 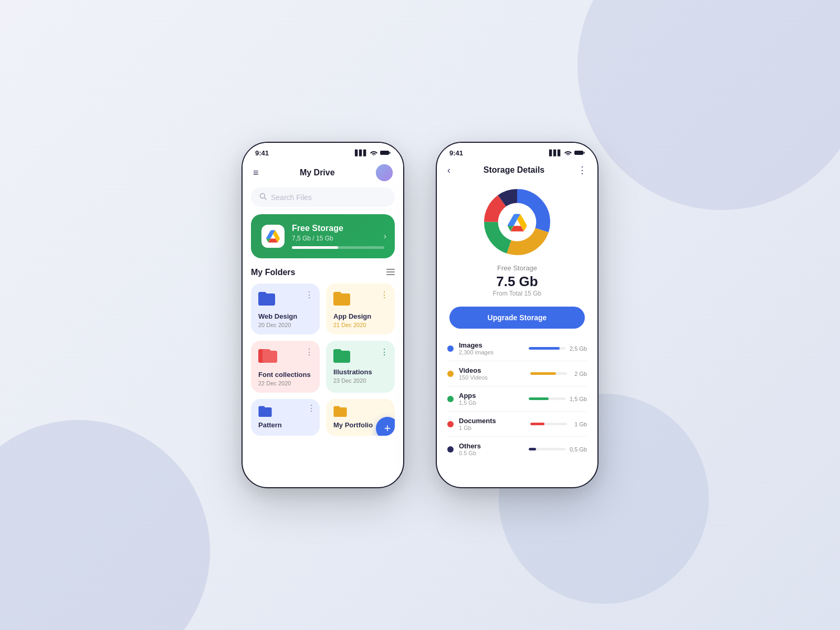 I want to click on item-count-documents: 1 Gb, so click(x=489, y=428).